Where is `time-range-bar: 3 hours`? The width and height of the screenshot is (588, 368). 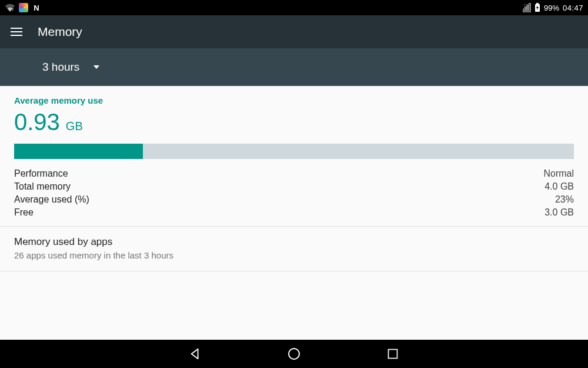 time-range-bar: 3 hours is located at coordinates (294, 67).